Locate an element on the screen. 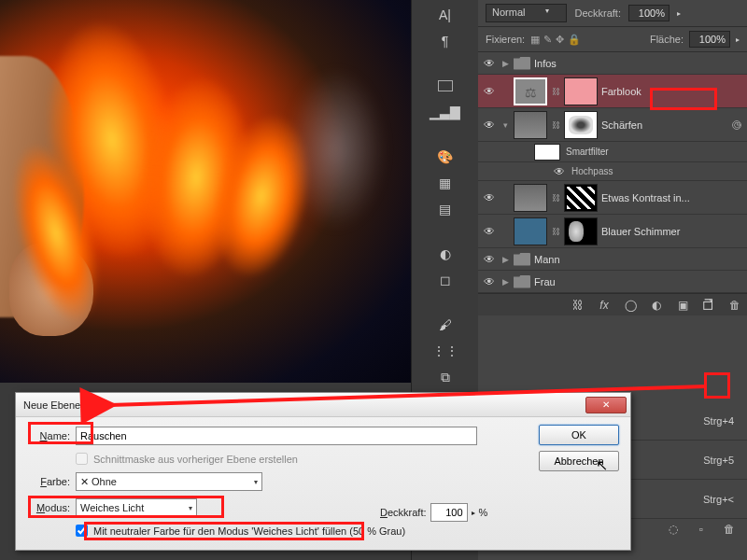 Image resolution: width=747 pixels, height=560 pixels. layer-label: Etwas Kontrast in... is located at coordinates (672, 198).